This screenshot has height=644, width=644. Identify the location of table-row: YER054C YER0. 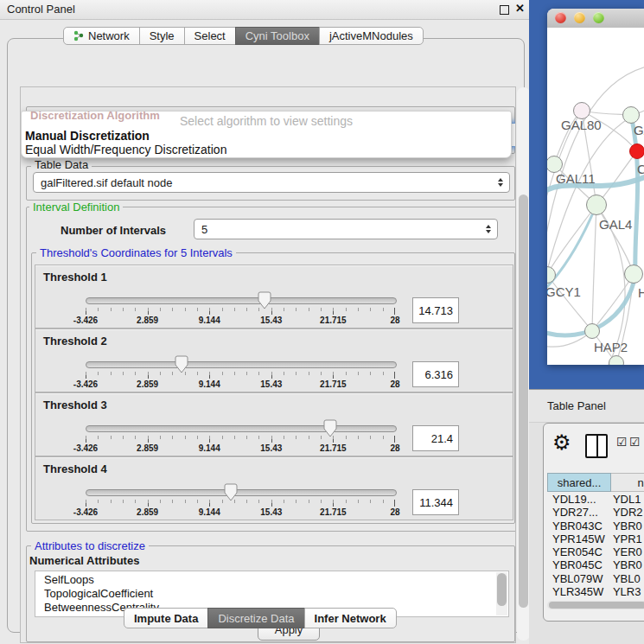
(596, 552).